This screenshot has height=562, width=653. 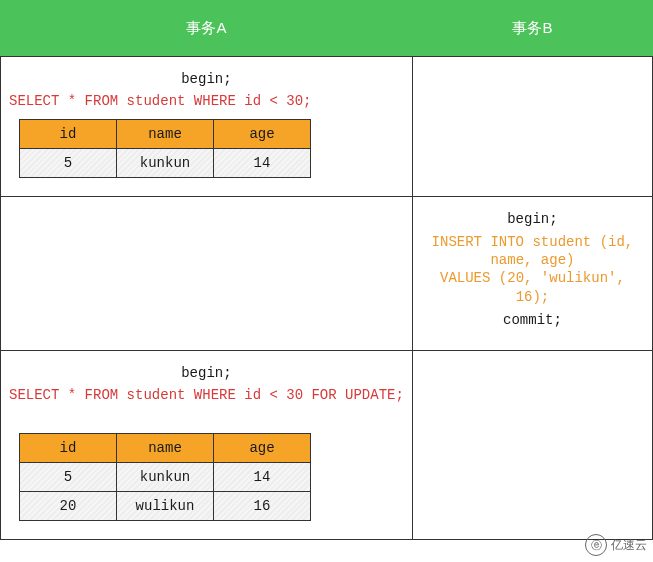 I want to click on watermark-logo-icon: ⓔ, so click(x=596, y=537).